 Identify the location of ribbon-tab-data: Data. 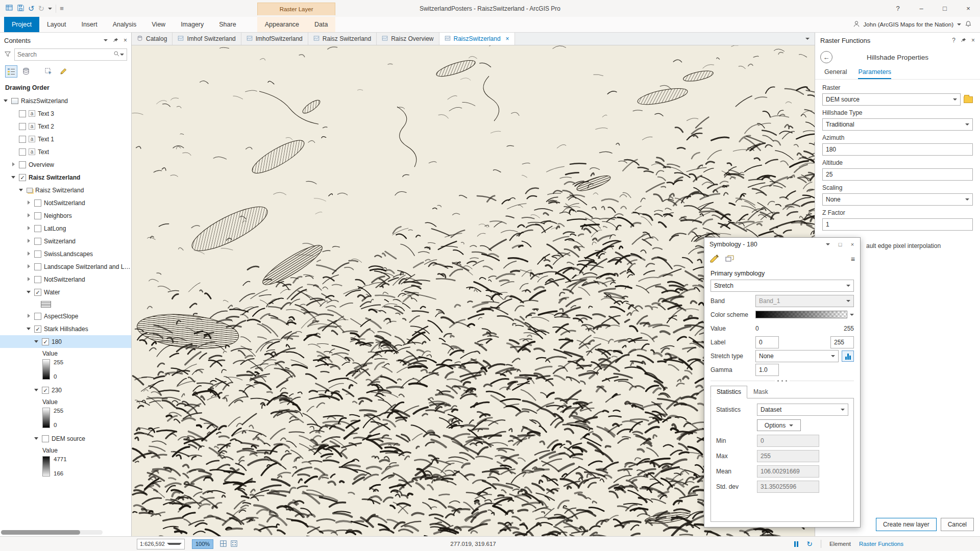
(321, 24).